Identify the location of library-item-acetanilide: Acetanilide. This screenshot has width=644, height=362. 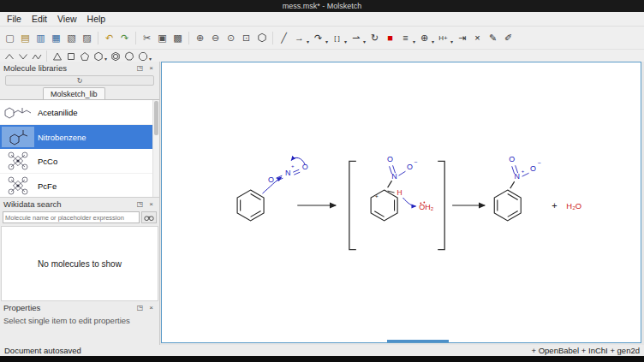
(80, 113).